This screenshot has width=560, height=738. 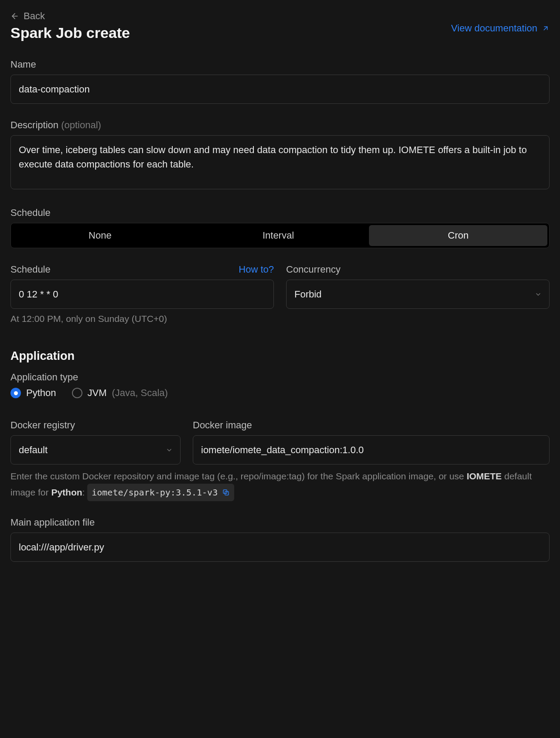 What do you see at coordinates (280, 26) in the screenshot?
I see `page-header: Back Spark Job create View documentation` at bounding box center [280, 26].